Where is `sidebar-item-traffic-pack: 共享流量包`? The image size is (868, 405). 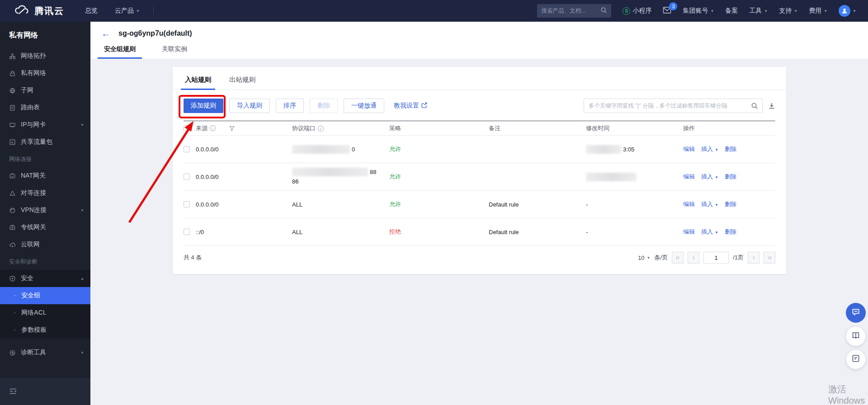
sidebar-item-traffic-pack: 共享流量包 is located at coordinates (45, 142).